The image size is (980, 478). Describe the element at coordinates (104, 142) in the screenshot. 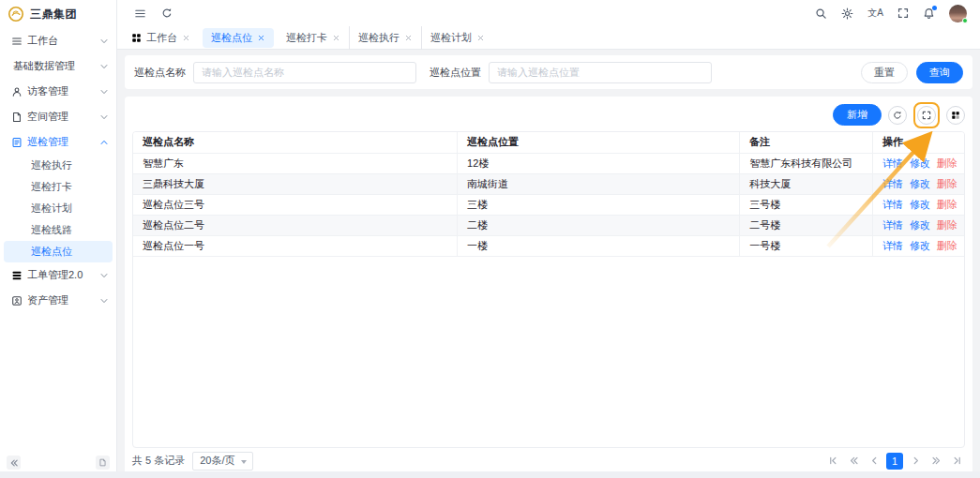

I see `chevron-up-icon` at that location.